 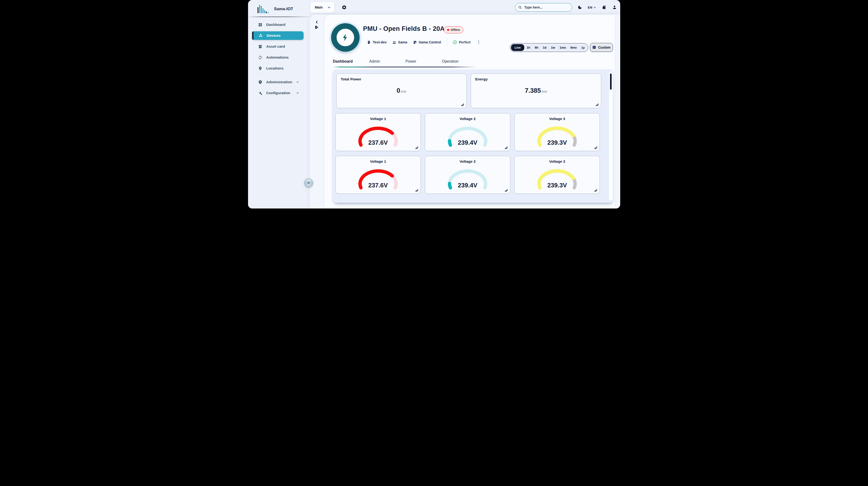 I want to click on tab-dashboard: Dashboard, so click(x=351, y=61).